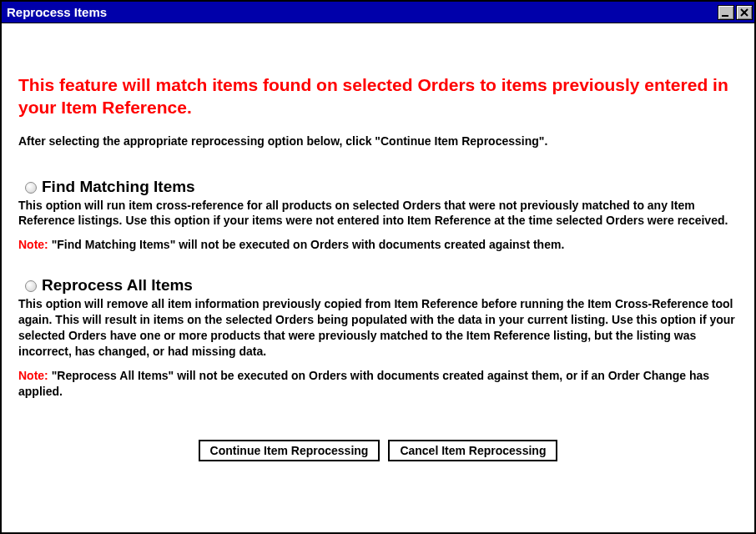 Image resolution: width=756 pixels, height=534 pixels. What do you see at coordinates (744, 13) in the screenshot?
I see `close-button` at bounding box center [744, 13].